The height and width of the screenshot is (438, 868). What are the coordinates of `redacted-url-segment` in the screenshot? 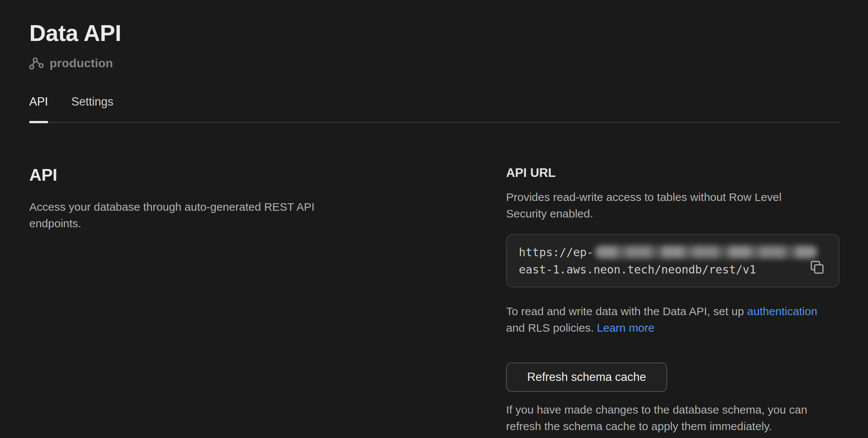 It's located at (706, 252).